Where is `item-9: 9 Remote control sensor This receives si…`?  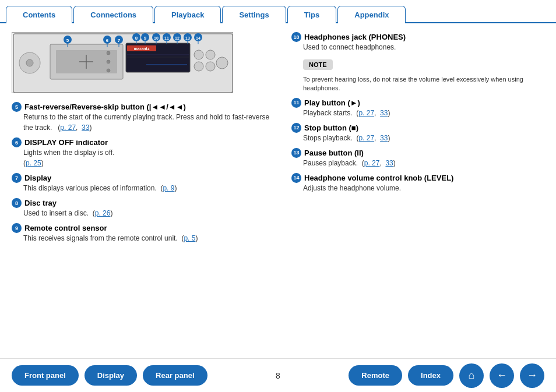 item-9: 9 Remote control sensor This receives si… is located at coordinates (143, 233).